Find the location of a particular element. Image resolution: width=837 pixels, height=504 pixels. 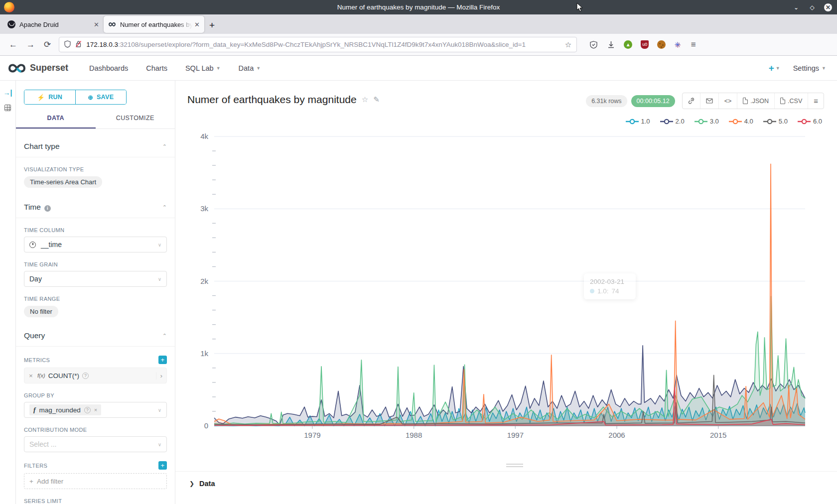

superset-favicon is located at coordinates (112, 24).